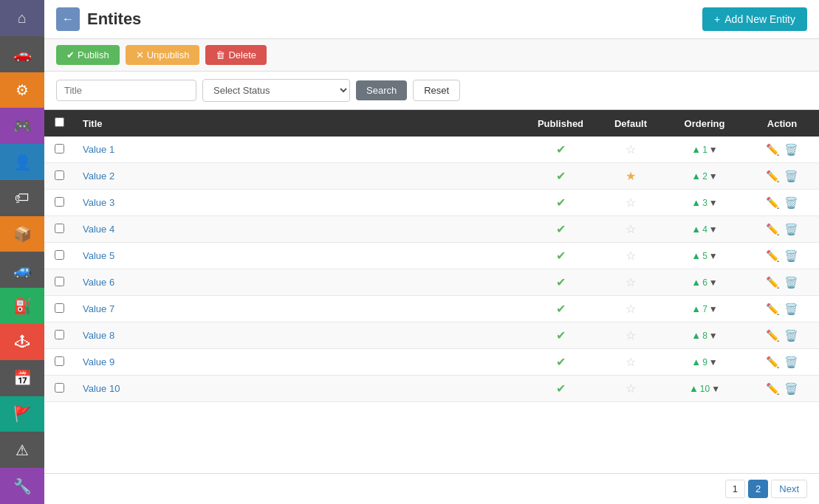 The image size is (819, 504). I want to click on row-title-link: Value 3, so click(99, 202).